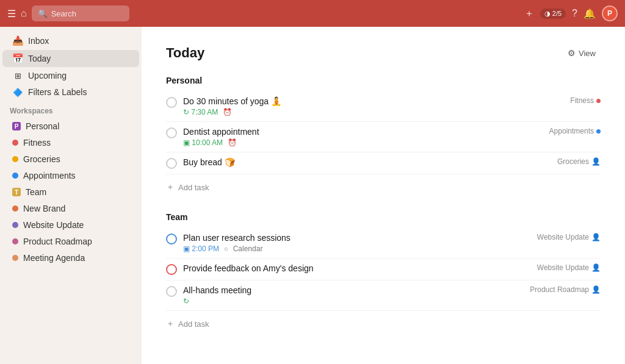 The height and width of the screenshot is (364, 625). I want to click on task-title-all-hands: All-hands meeting, so click(353, 290).